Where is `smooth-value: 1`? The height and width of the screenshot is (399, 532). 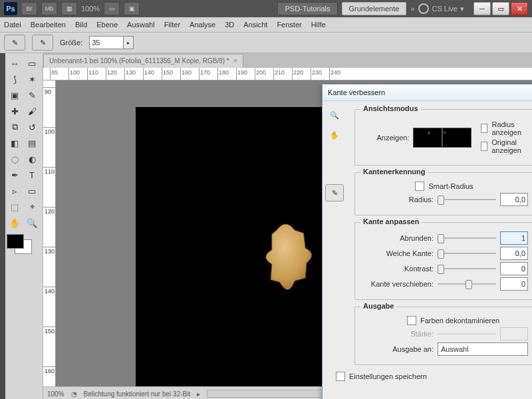 smooth-value: 1 is located at coordinates (514, 238).